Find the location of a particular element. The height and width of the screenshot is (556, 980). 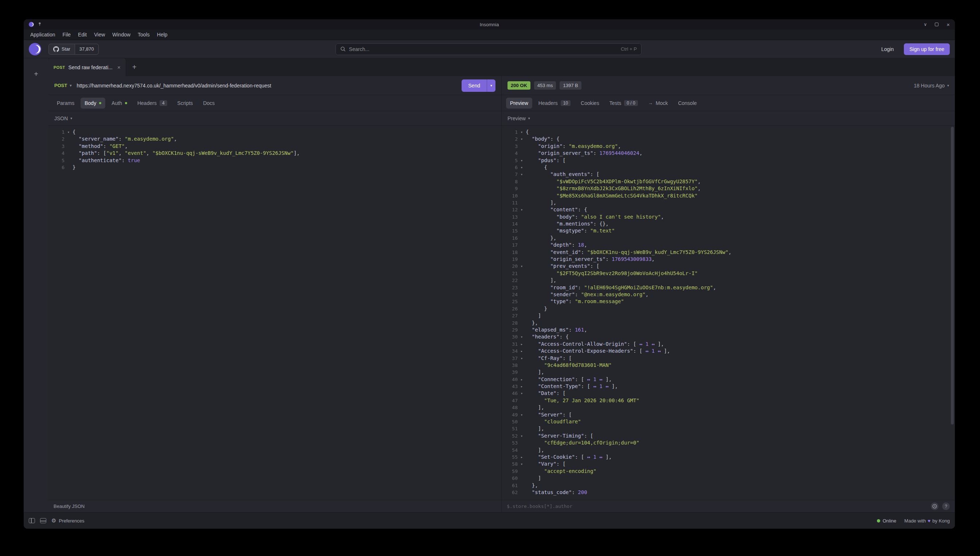

response-tab-cookies: Cookies is located at coordinates (590, 103).